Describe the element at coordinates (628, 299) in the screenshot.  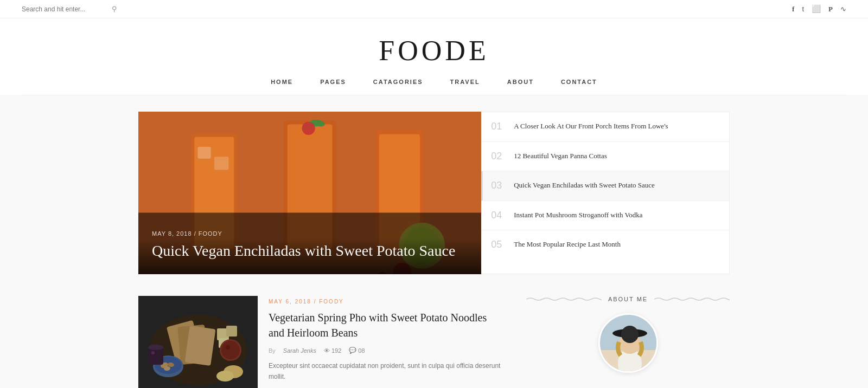
I see `about-header: ABOUT ME` at that location.